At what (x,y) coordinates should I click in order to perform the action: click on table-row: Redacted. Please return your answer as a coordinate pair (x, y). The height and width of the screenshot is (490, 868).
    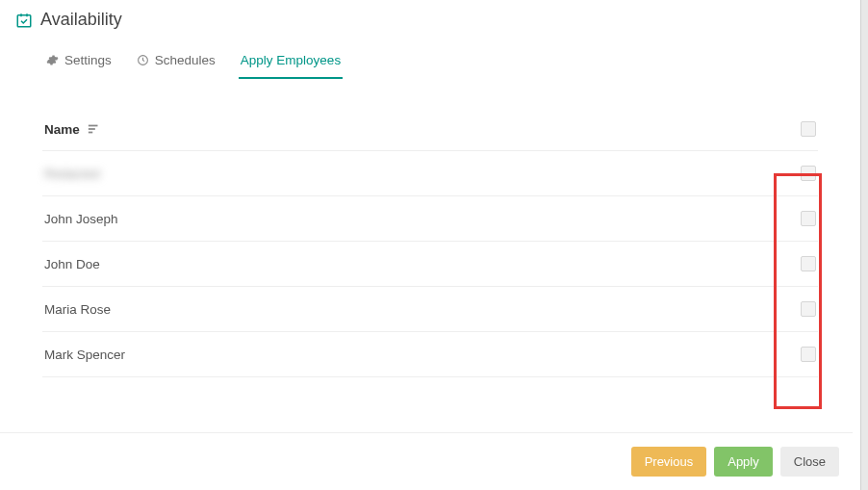
    Looking at the image, I should click on (430, 173).